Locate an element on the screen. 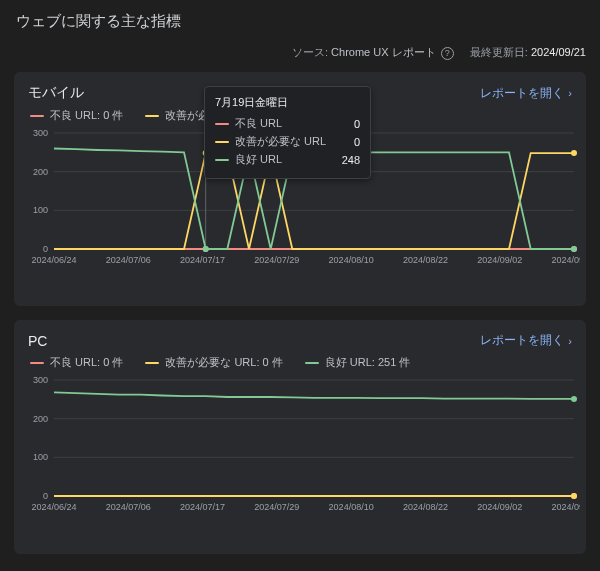  last-update-label: 最終更新日: is located at coordinates (499, 52).